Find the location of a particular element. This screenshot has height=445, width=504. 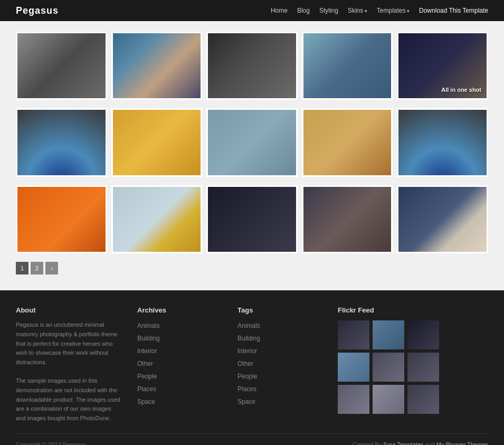

myblogger-themes-link: My Blogger Themes is located at coordinates (462, 443).